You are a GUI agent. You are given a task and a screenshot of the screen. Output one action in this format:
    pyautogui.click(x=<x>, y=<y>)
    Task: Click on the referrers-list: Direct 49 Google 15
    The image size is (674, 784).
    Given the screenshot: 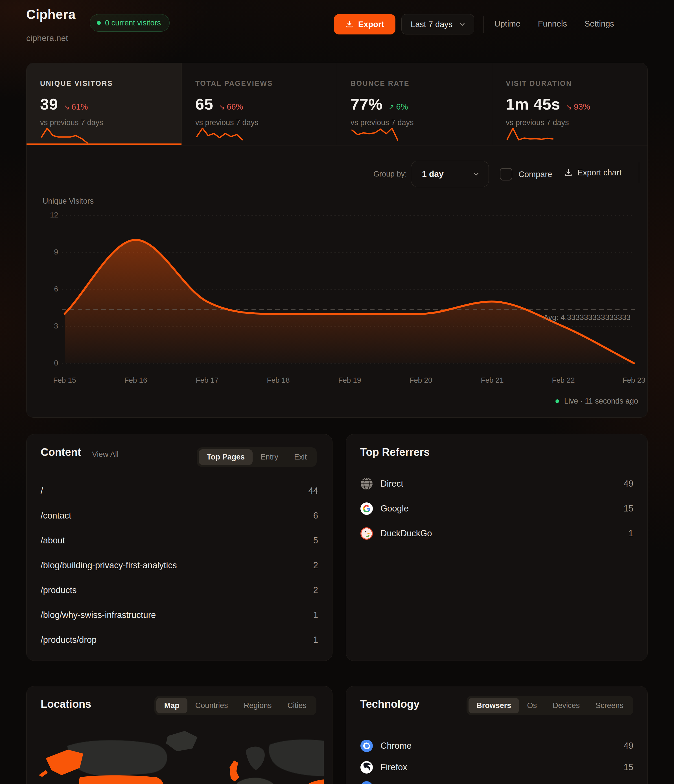 What is the action you would take?
    pyautogui.click(x=497, y=509)
    